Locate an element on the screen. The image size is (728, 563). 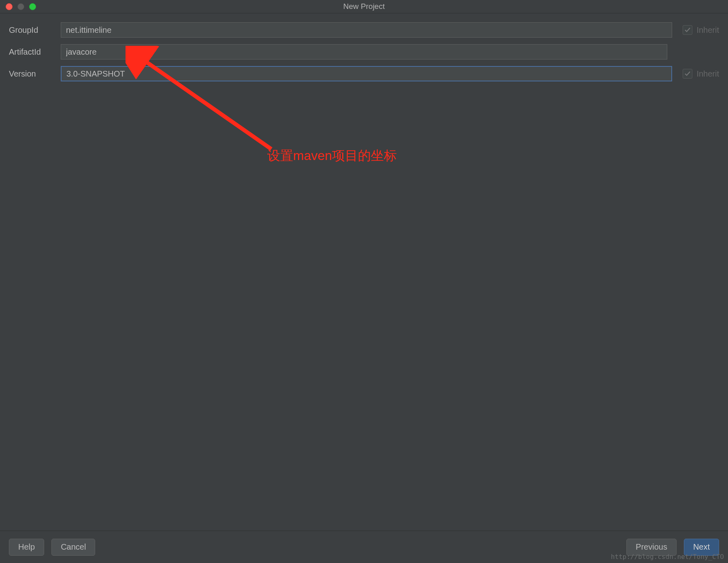
artifactid-row: ArtifactId is located at coordinates (364, 52).